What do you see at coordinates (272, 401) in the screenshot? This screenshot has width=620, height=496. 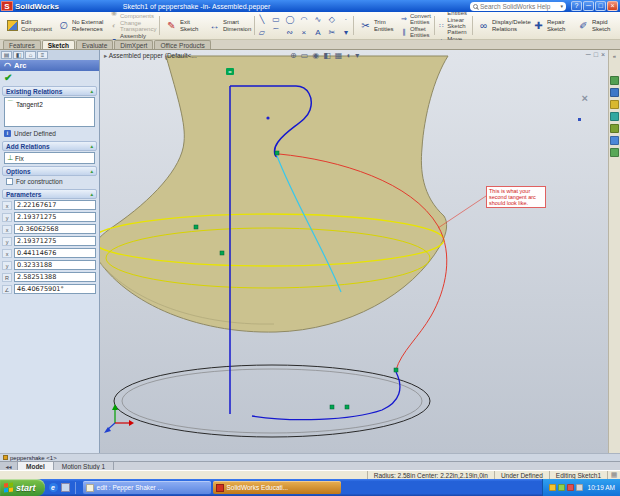 I see `base-ellipse-outer` at bounding box center [272, 401].